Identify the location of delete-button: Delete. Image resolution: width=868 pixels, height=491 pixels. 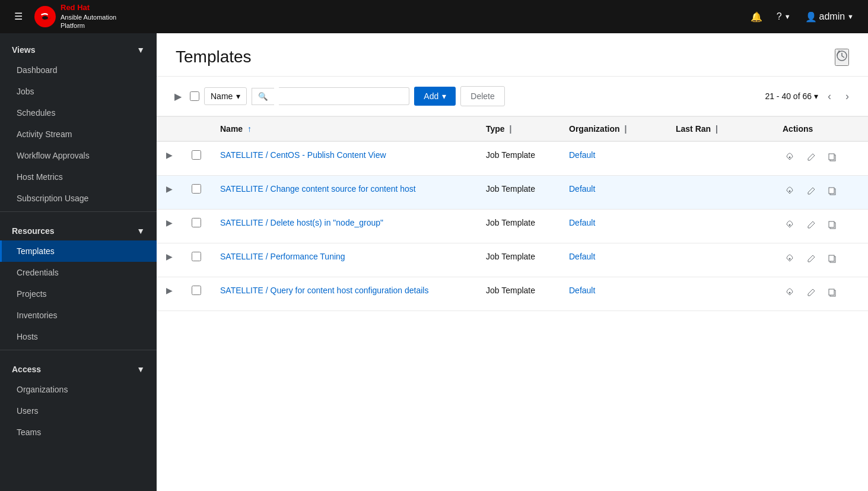
(482, 96).